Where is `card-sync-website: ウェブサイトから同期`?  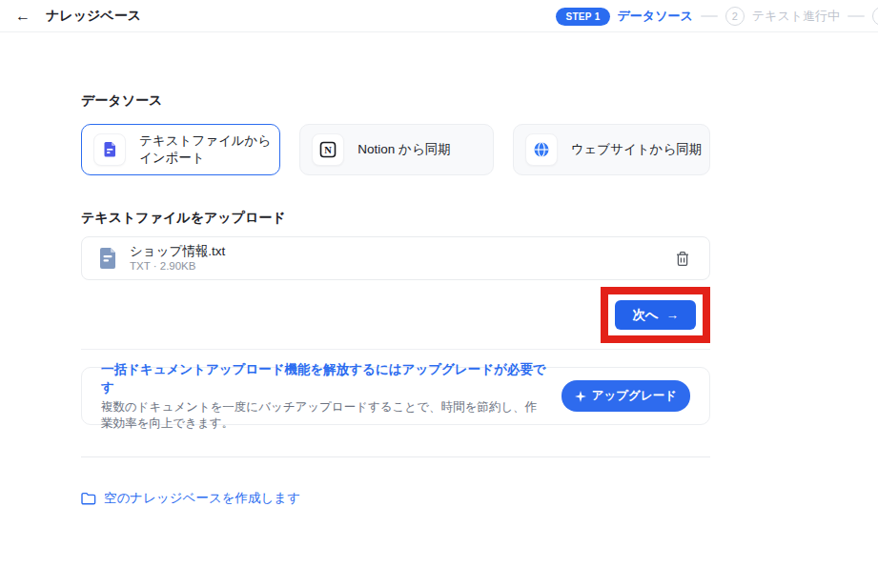
card-sync-website: ウェブサイトから同期 is located at coordinates (612, 150).